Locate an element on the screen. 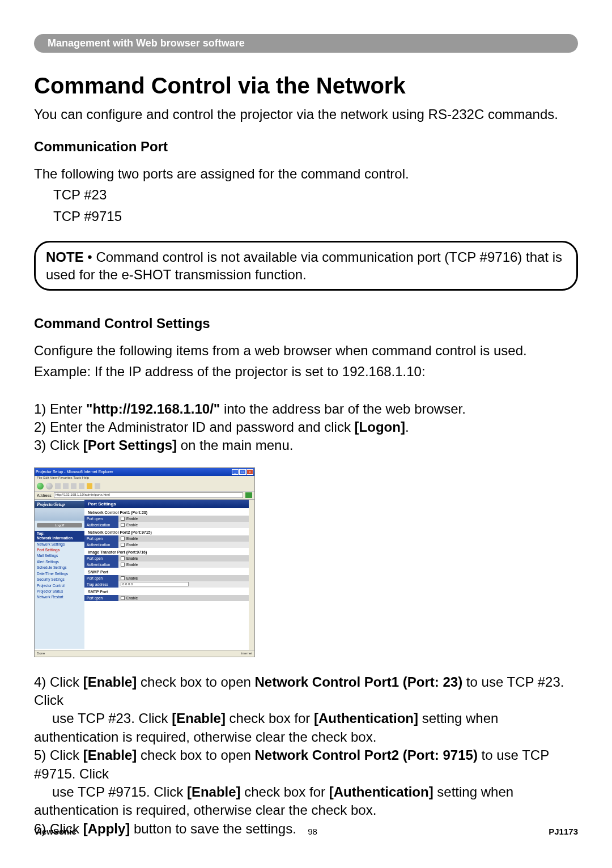 The height and width of the screenshot is (868, 612). section-smtp: SMTP Port is located at coordinates (169, 592).